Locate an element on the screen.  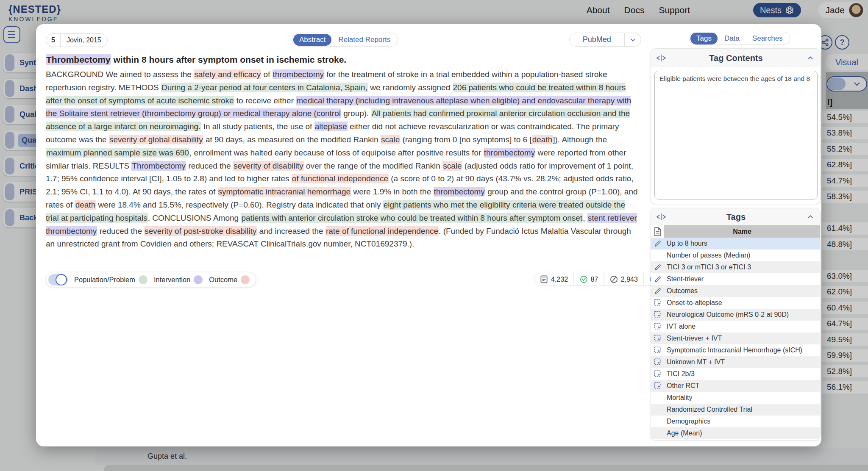
abstract-text-segment: reduced the is located at coordinates (209, 166).